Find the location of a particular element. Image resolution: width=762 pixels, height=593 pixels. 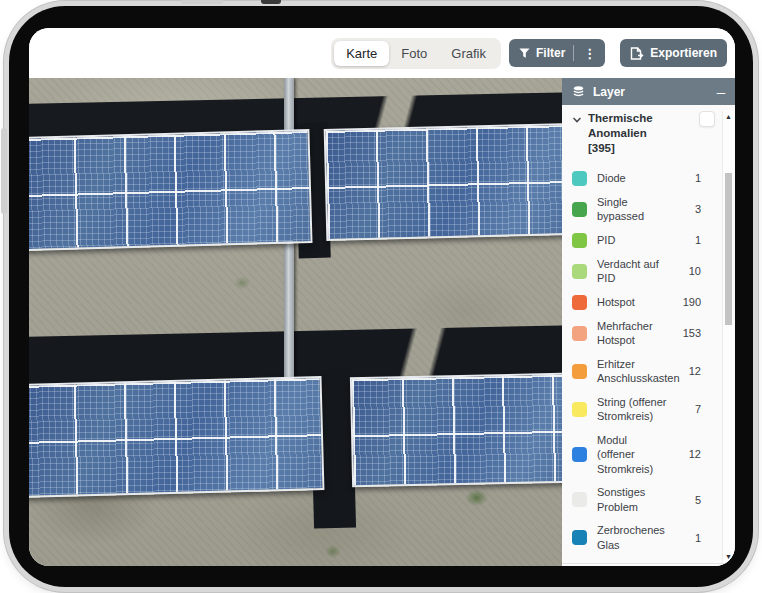

anomaly-label: Zerbrochenes Glas is located at coordinates (639, 538).